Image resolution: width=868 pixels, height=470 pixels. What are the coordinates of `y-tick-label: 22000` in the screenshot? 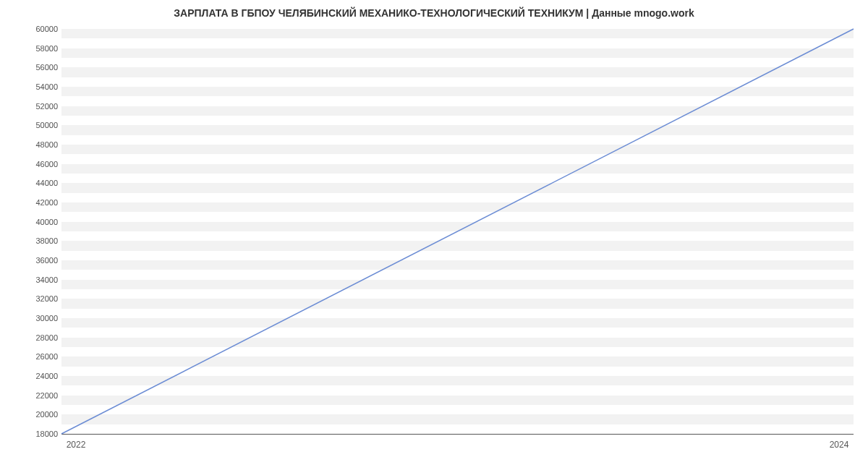 It's located at (33, 396).